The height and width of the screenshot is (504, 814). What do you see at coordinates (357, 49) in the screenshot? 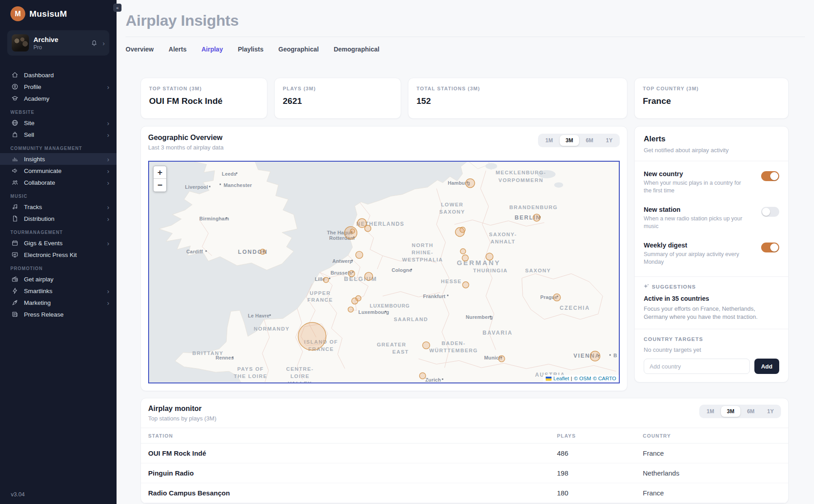
I see `tab-demographical: Demographical` at bounding box center [357, 49].